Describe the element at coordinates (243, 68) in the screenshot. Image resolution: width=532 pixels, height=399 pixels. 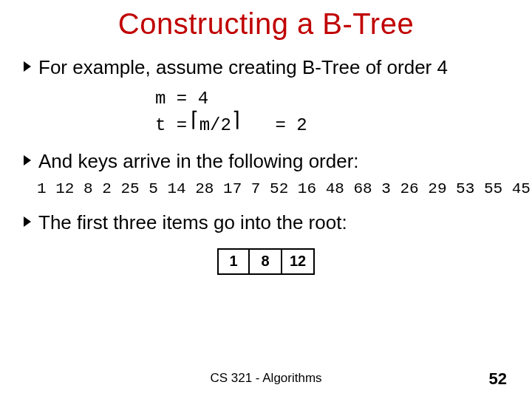
I see `bullet-1-text: For example, assume creating B-Tree of o…` at that location.